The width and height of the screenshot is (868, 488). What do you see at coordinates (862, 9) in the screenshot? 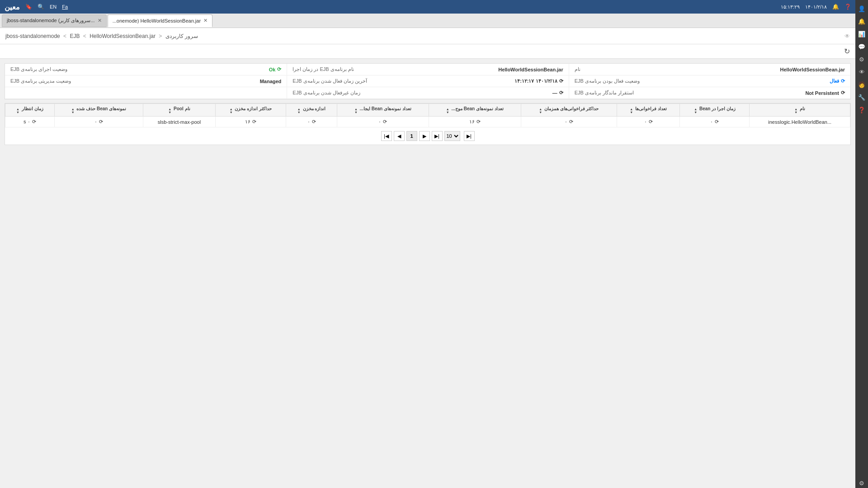
I see `sidebar-user-icon: 👤` at bounding box center [862, 9].